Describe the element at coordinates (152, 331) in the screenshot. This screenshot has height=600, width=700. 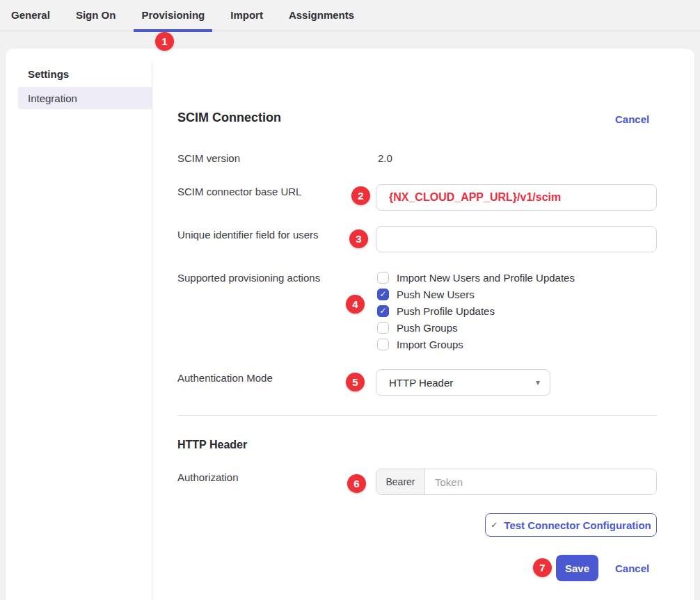
I see `sidebar-divider` at that location.